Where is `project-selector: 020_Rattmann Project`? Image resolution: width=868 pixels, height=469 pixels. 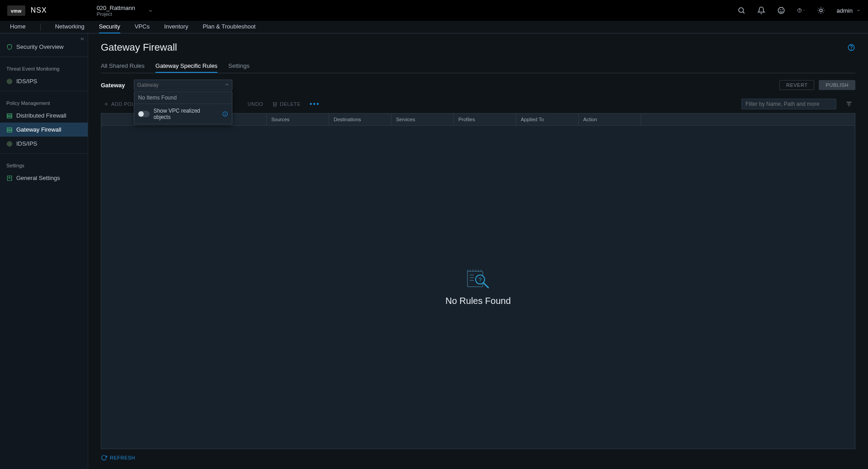
project-selector: 020_Rattmann Project is located at coordinates (125, 11).